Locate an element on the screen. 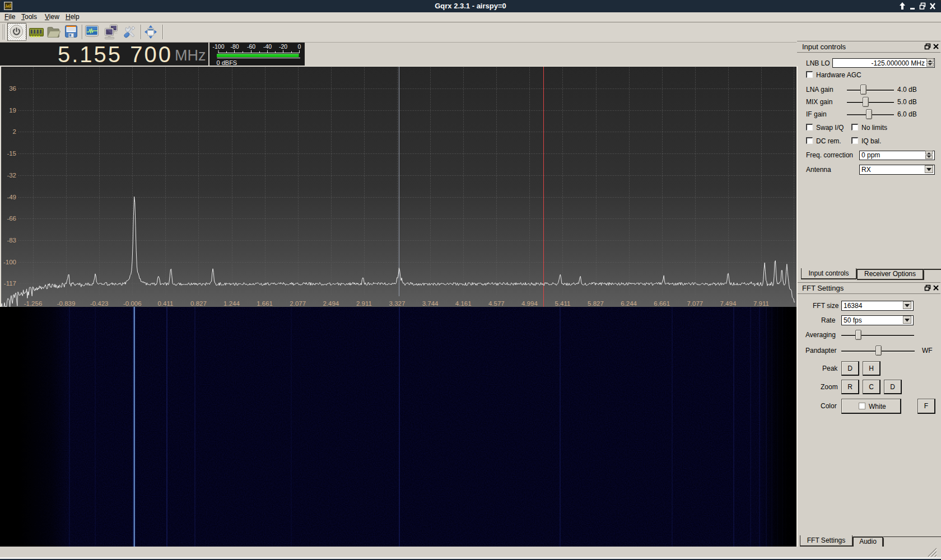  svg-text: 0 dBFS is located at coordinates (227, 63).